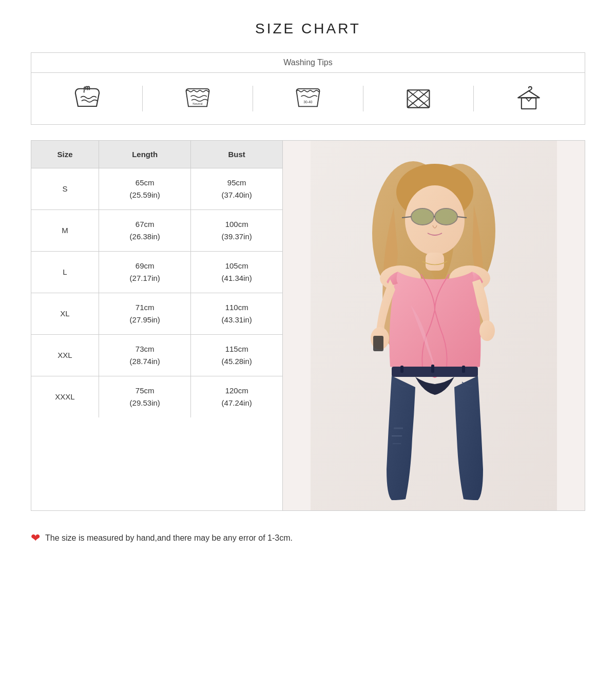  I want to click on cell-bust: 105cm (41.34in), so click(237, 272).